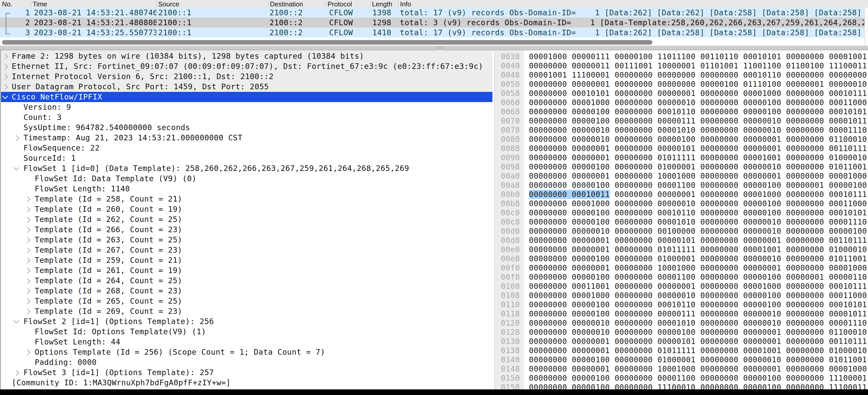 This screenshot has height=395, width=868. Describe the element at coordinates (698, 93) in the screenshot. I see `hex-bytes: 00000000 00010101 00000000 00000001 0000…` at that location.